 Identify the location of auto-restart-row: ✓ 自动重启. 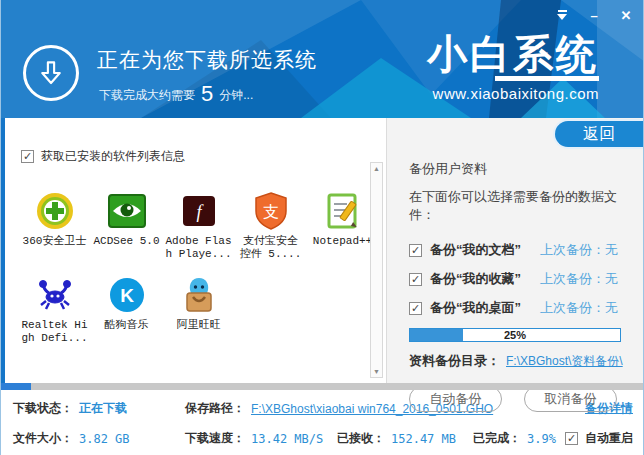
(599, 438).